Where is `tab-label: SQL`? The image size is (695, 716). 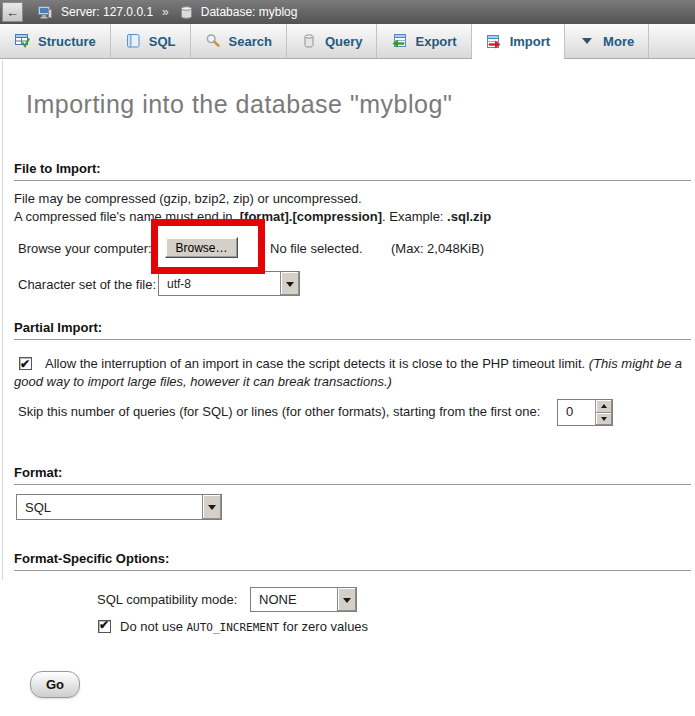
tab-label: SQL is located at coordinates (162, 42).